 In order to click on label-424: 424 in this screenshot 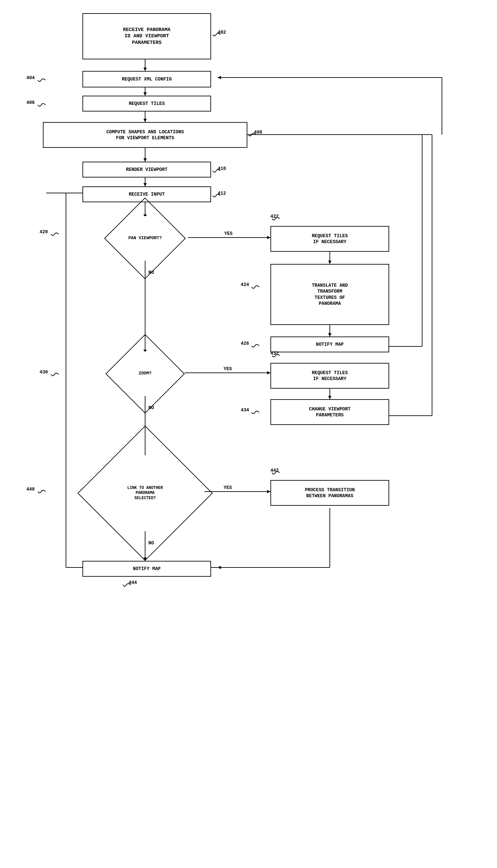, I will do `click(245, 285)`.